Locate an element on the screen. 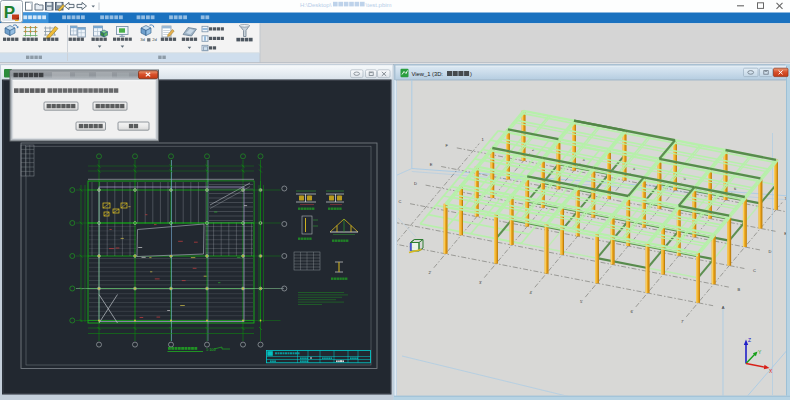  svg-text: View_1 (3D: is located at coordinates (428, 74).